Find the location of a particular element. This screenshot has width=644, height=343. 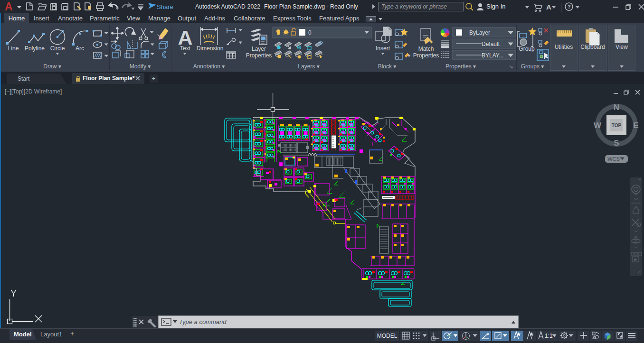

svg-text: W is located at coordinates (597, 125).